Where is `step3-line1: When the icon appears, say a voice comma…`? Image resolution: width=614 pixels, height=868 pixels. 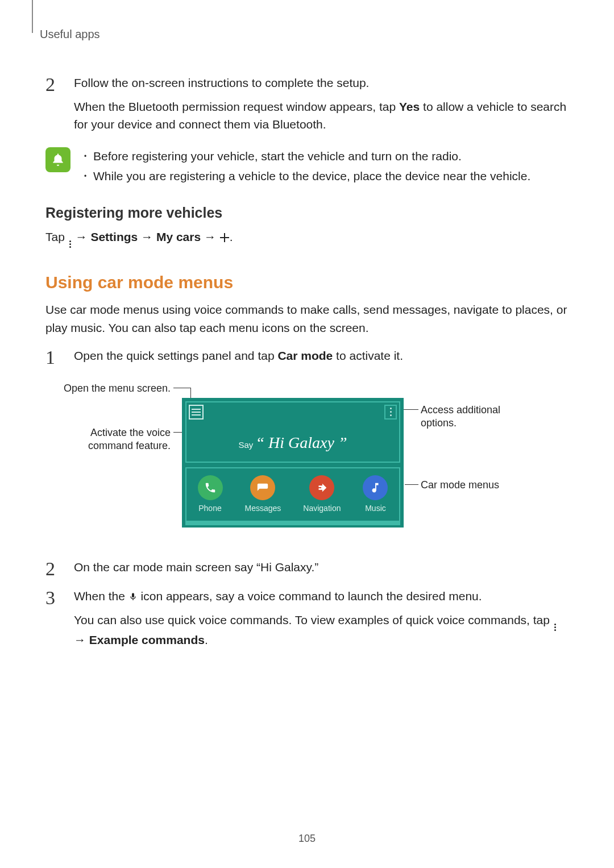
step3-line1: When the icon appears, say a voice comma… is located at coordinates (321, 596).